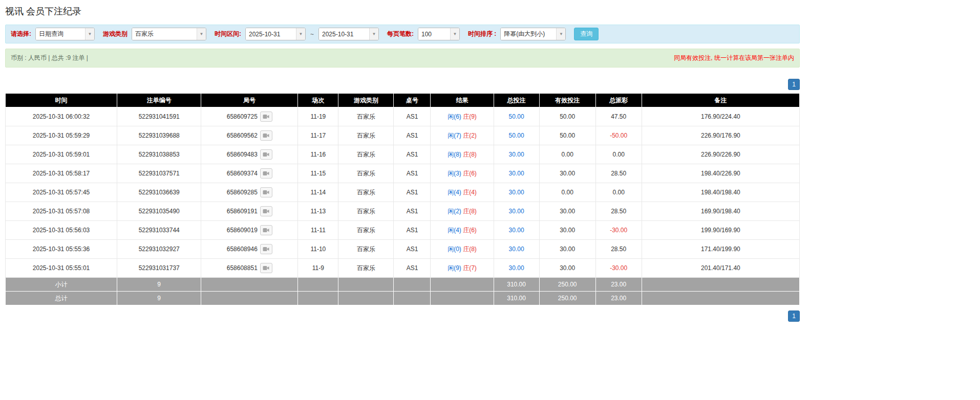 The image size is (980, 400). Describe the element at coordinates (271, 34) in the screenshot. I see `date-from-input` at that location.